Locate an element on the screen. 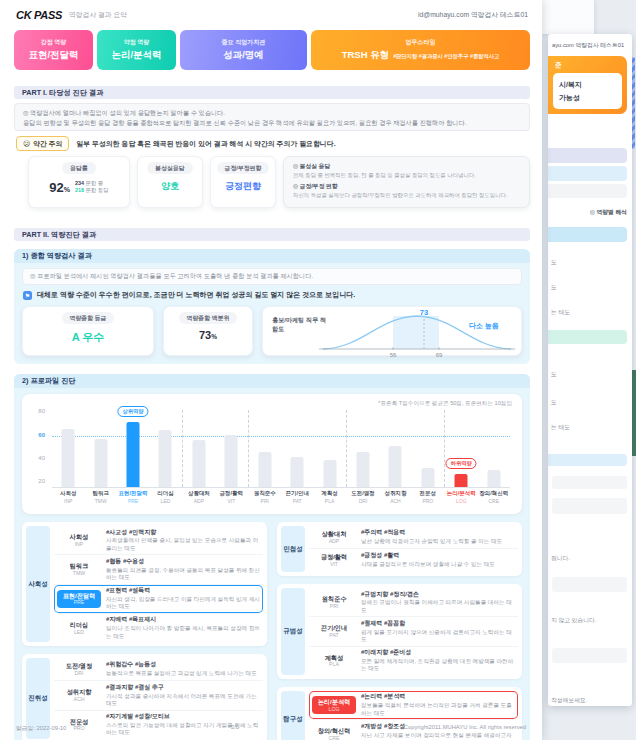  profile-section-header: 2) 프로파일 진단 is located at coordinates (272, 381).